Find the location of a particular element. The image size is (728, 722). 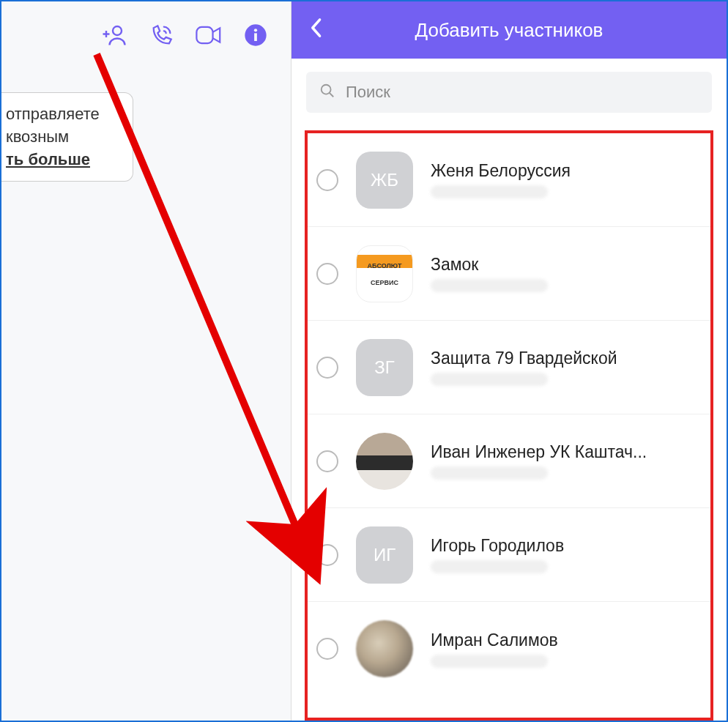

info-icon is located at coordinates (256, 35).